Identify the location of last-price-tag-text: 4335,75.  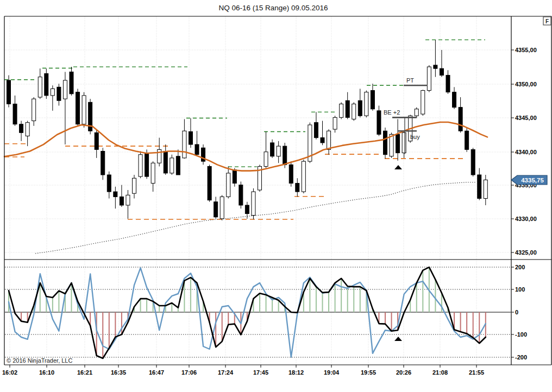
(532, 180).